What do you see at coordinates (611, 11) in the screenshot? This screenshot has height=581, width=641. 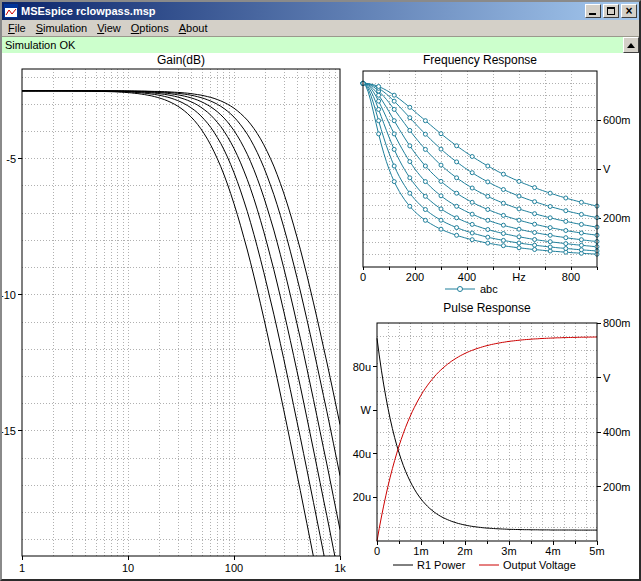 I see `maximize-icon` at bounding box center [611, 11].